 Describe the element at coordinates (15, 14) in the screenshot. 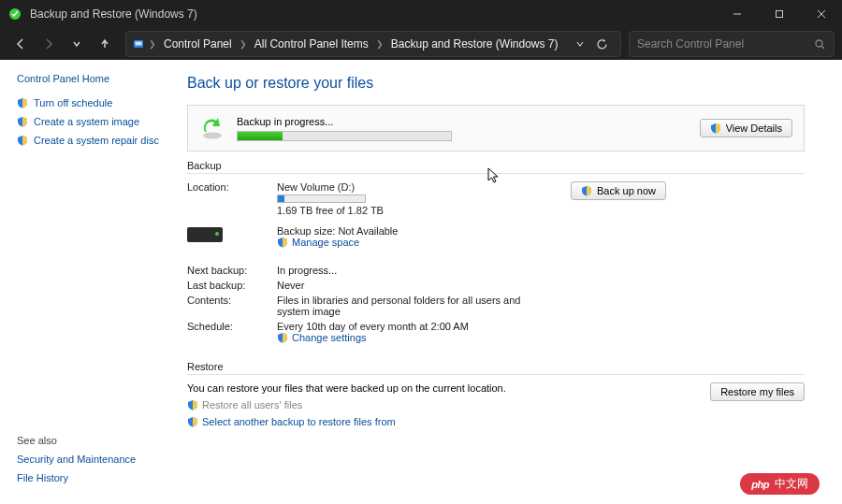

I see `app-icon` at that location.